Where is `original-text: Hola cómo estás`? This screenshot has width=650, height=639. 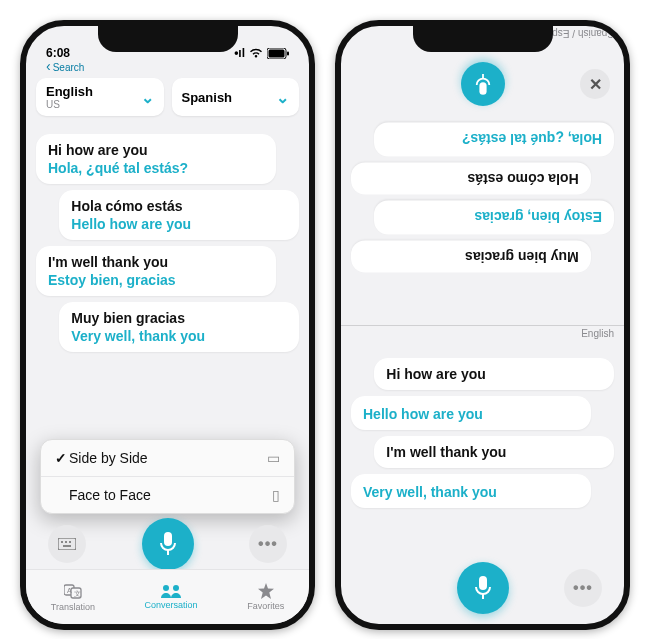
original-text: Hola cómo estás is located at coordinates (179, 206).